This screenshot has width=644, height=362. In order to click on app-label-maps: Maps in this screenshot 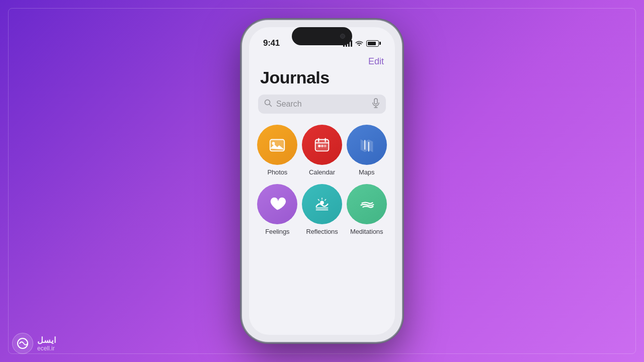, I will do `click(366, 172)`.